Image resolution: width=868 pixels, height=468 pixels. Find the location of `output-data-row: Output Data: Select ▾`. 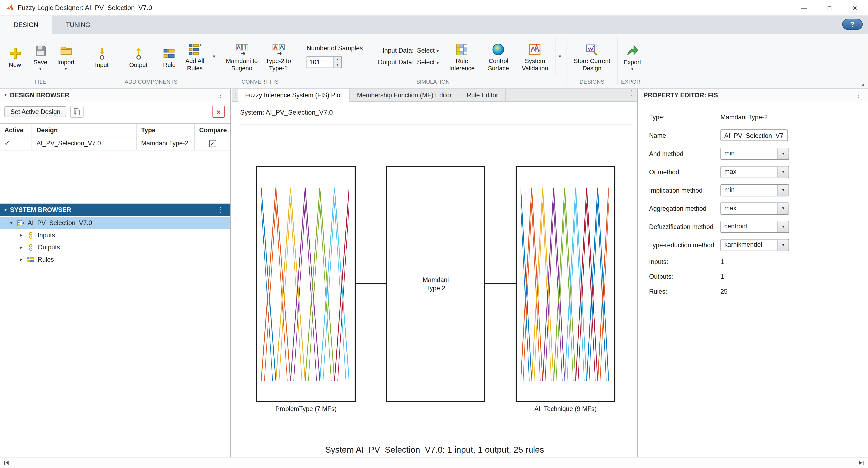

output-data-row: Output Data: Select ▾ is located at coordinates (406, 62).